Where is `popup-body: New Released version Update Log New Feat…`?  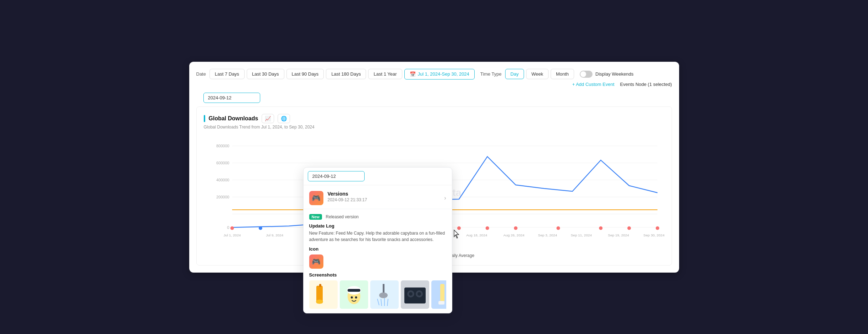 popup-body: New Released version Update Log New Feat… is located at coordinates (378, 261).